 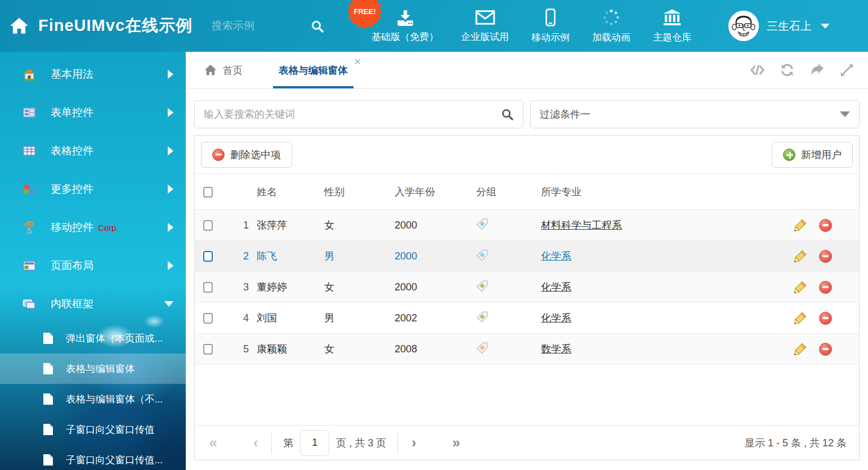 I want to click on app-title: FineUIMvc在线示例, so click(x=115, y=26).